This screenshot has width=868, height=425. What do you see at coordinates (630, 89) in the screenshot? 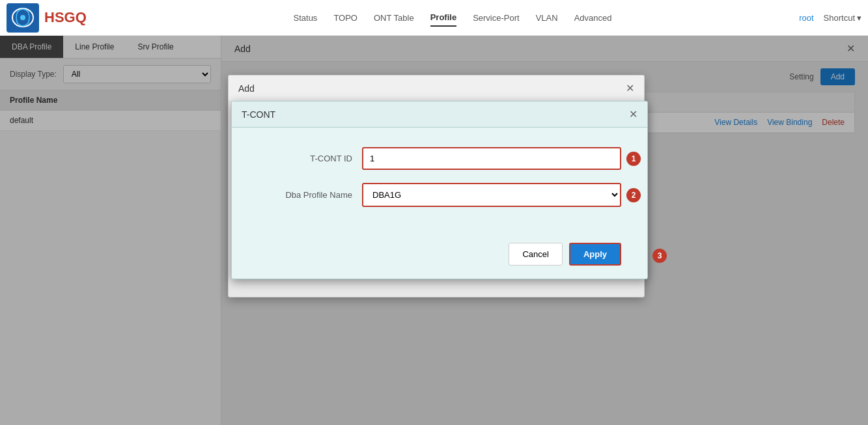
I see `outer-dialog-close-button: ✕` at bounding box center [630, 89].